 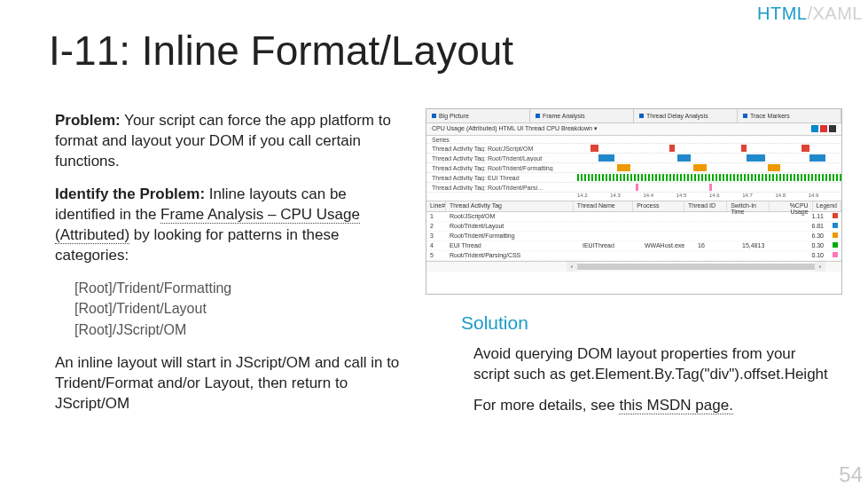 I want to click on scroll-left-icon: ‹, so click(x=572, y=266).